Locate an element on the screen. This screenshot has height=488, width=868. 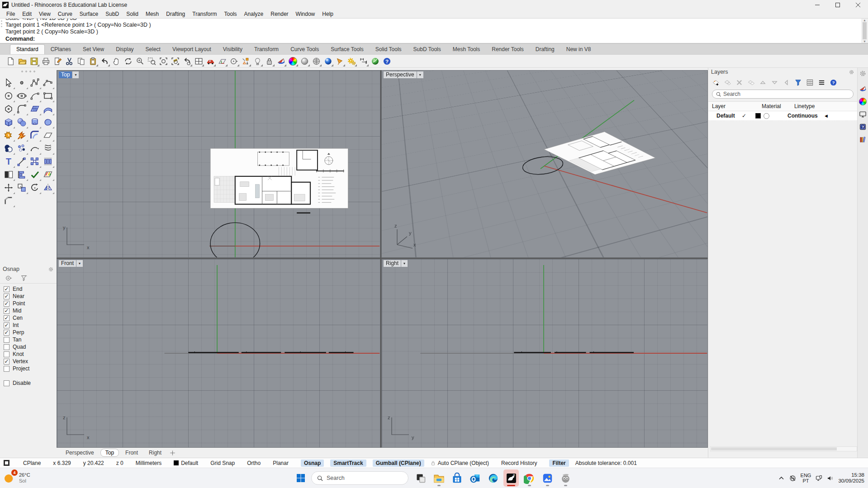
new-sublayer-icon is located at coordinates (727, 82).